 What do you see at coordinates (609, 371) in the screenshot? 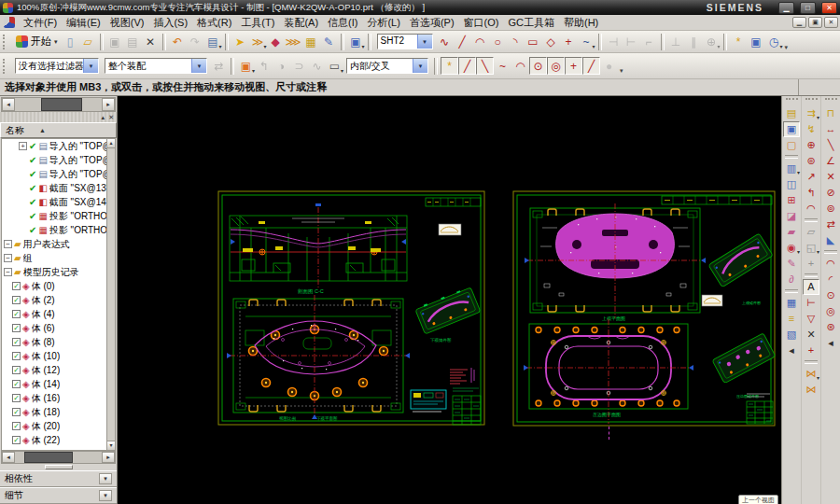
I see `sheet2-bottom-view` at bounding box center [609, 371].